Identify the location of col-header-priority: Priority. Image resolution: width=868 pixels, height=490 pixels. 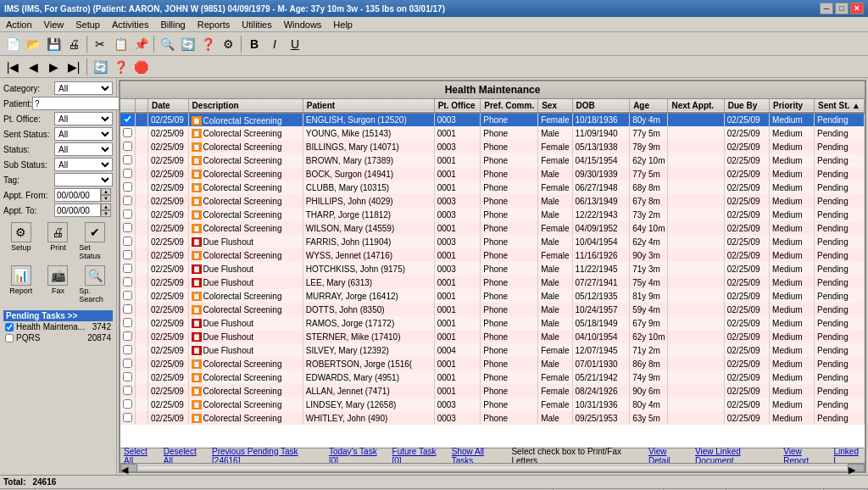
(792, 106).